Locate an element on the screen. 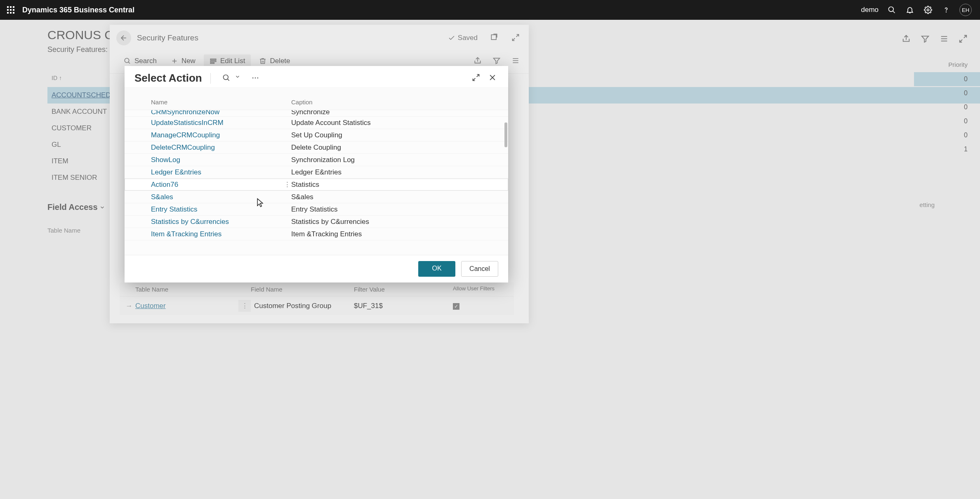 The width and height of the screenshot is (980, 499). product-title: Dynamics 365 Business Central is located at coordinates (78, 10).